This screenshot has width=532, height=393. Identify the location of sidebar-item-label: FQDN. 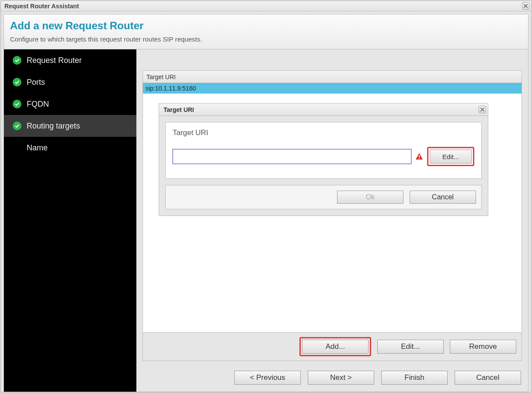
(38, 104).